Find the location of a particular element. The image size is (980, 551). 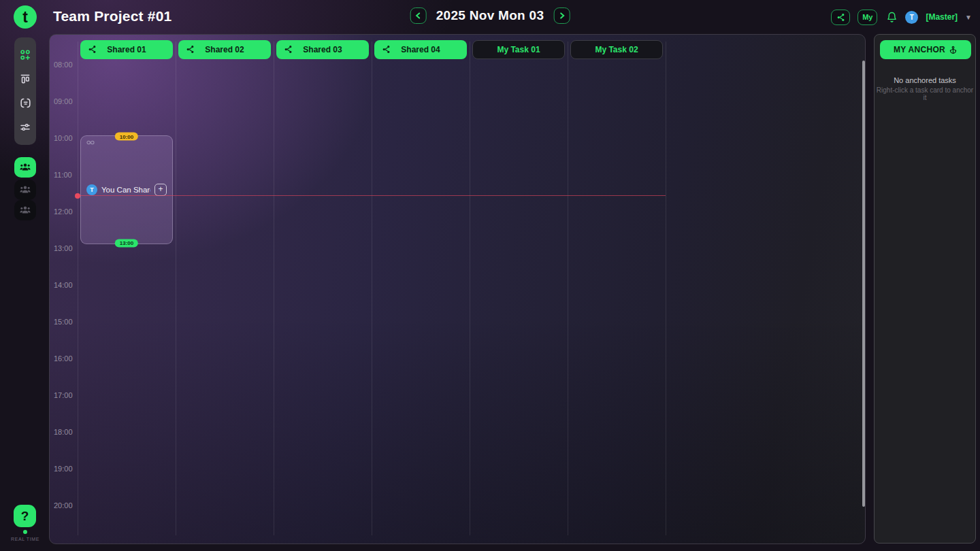

page-title: Team Project #01 is located at coordinates (112, 16).